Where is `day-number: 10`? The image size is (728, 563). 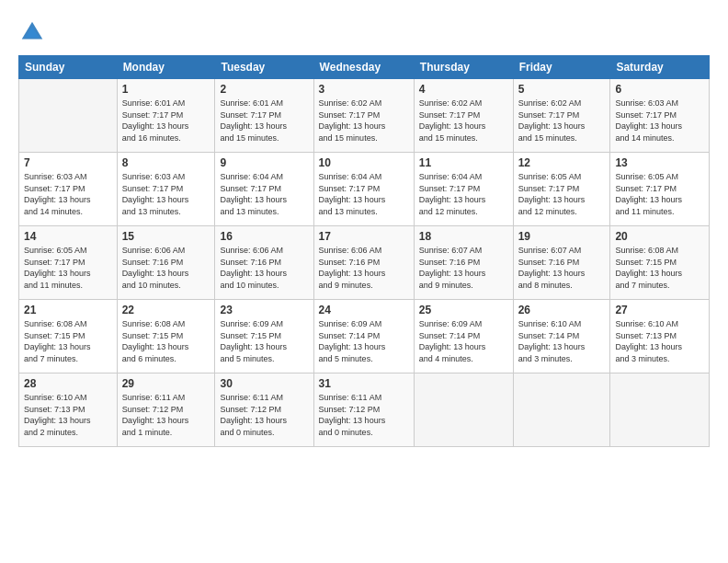 day-number: 10 is located at coordinates (364, 163).